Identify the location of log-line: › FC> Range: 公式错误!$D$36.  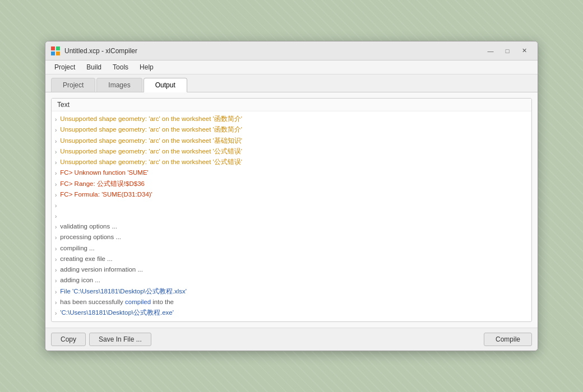
(292, 184).